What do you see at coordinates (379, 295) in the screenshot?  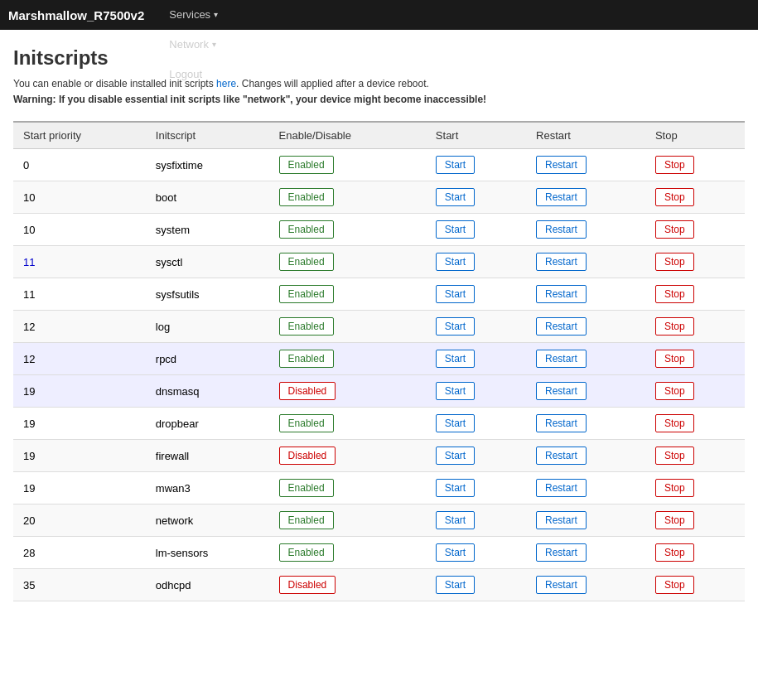 I see `table-row: 11sysfsutilsEnabledStartRestartStop` at bounding box center [379, 295].